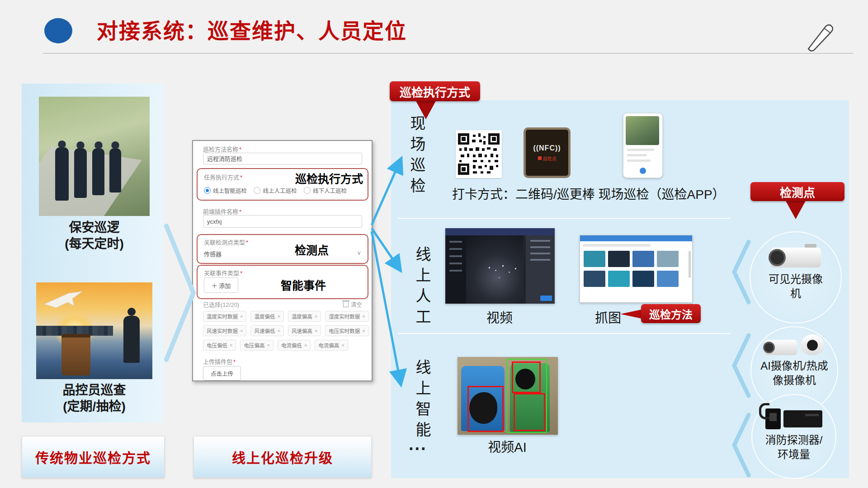 The image size is (868, 488). I want to click on radio-label: 线上人工巡检, so click(279, 191).